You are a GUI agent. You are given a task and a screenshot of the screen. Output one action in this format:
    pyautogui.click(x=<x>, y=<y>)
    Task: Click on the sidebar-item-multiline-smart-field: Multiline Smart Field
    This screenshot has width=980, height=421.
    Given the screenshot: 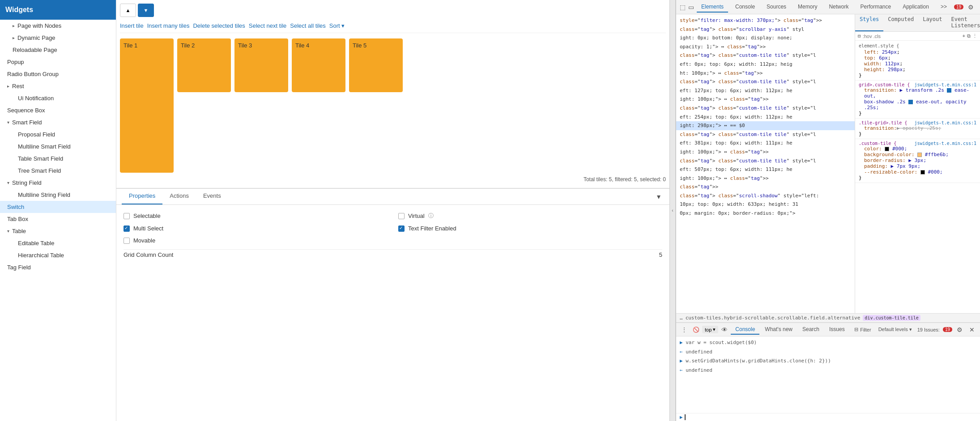 What is the action you would take?
    pyautogui.click(x=58, y=147)
    